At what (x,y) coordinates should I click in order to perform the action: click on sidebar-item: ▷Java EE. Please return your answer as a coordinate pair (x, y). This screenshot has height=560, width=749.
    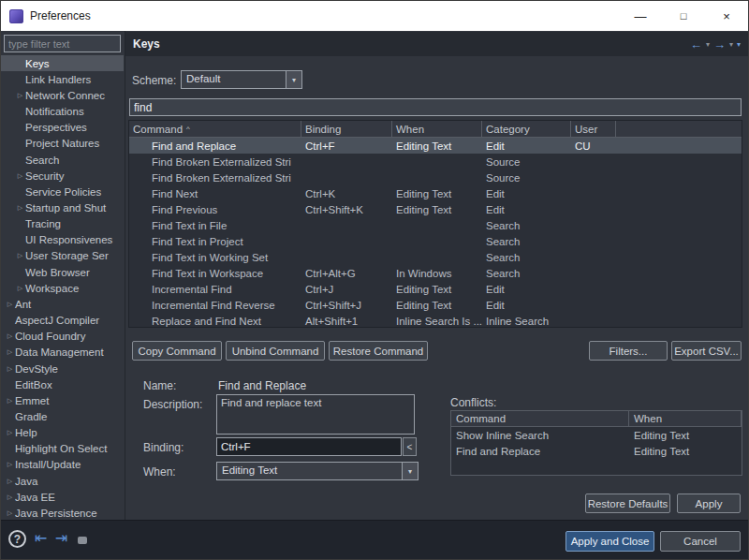
    Looking at the image, I should click on (62, 496).